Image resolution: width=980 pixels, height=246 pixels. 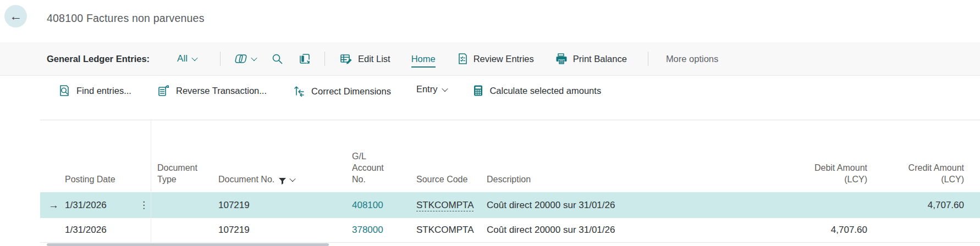 What do you see at coordinates (451, 156) in the screenshot?
I see `column-header-source-code: Source Code` at bounding box center [451, 156].